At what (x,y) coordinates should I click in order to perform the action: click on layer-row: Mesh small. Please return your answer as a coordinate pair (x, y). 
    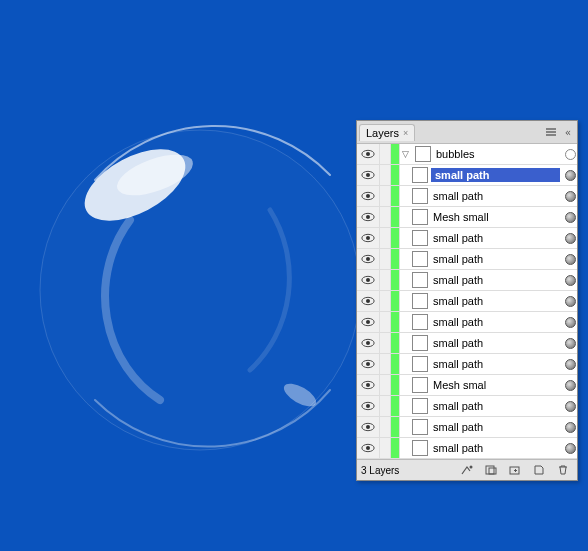
    Looking at the image, I should click on (467, 218).